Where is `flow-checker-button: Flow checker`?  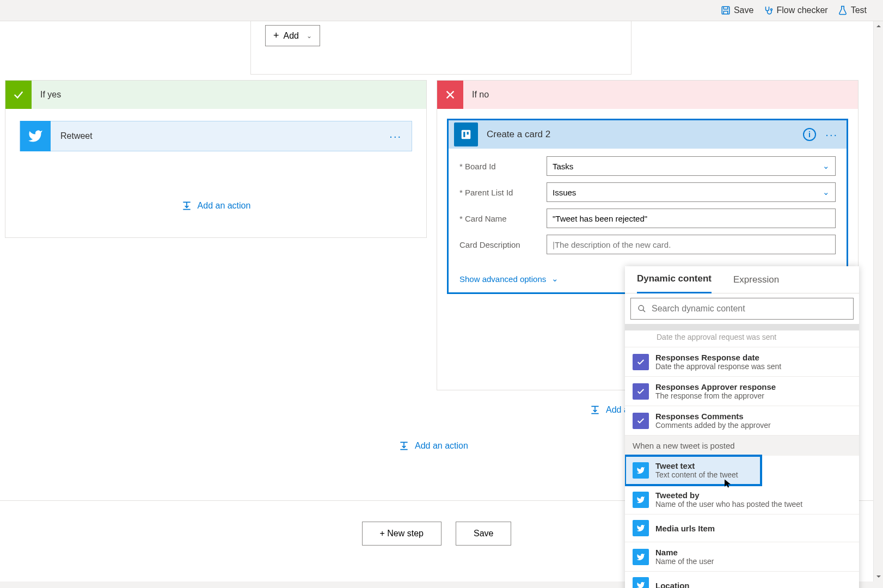 flow-checker-button: Flow checker is located at coordinates (795, 10).